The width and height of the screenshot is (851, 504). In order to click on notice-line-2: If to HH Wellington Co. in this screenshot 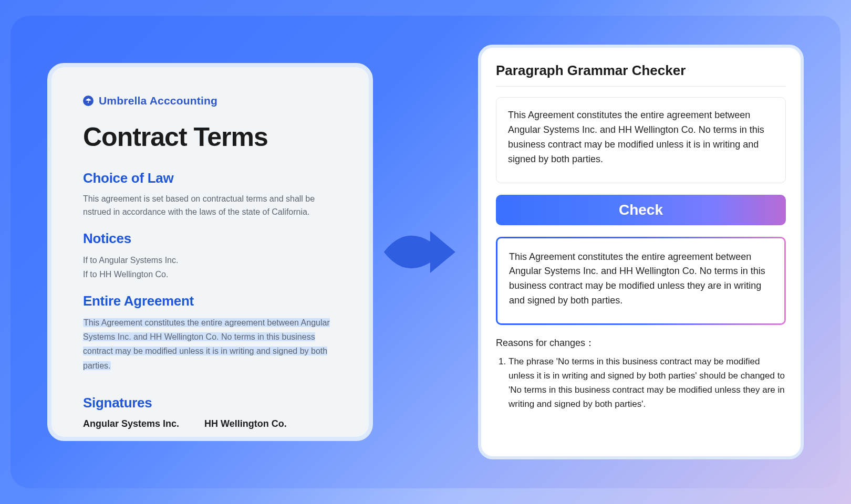, I will do `click(210, 274)`.